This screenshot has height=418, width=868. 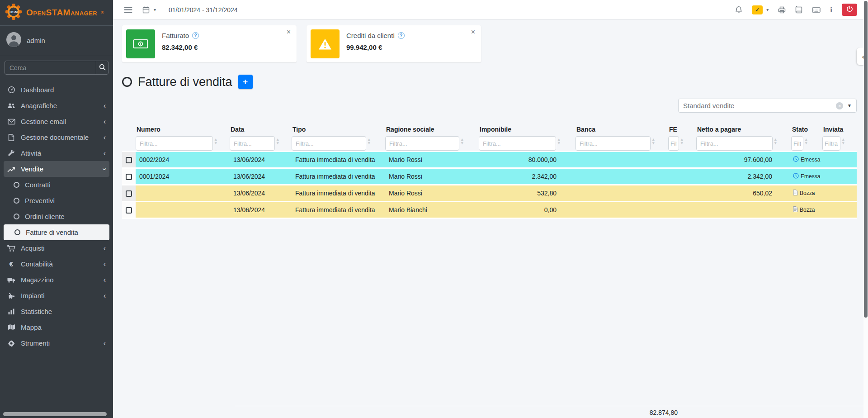 I want to click on column-header-numero: Numero, so click(x=183, y=131).